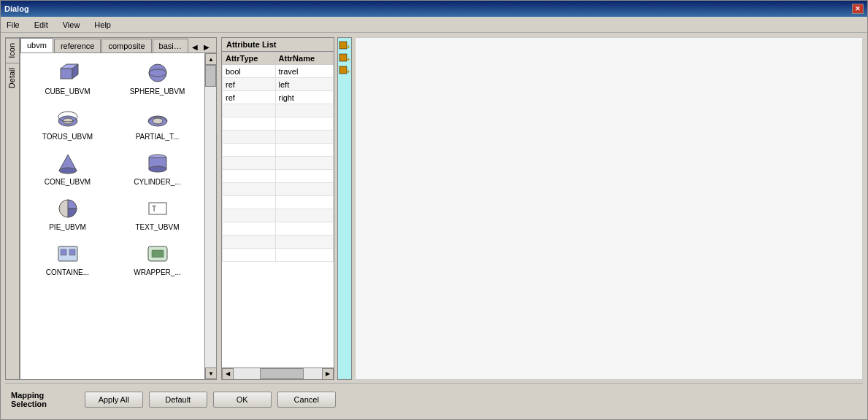 The width and height of the screenshot is (868, 420). I want to click on attribute-table: AttrType AttrName booltravelrefleftrefri…, so click(277, 157).